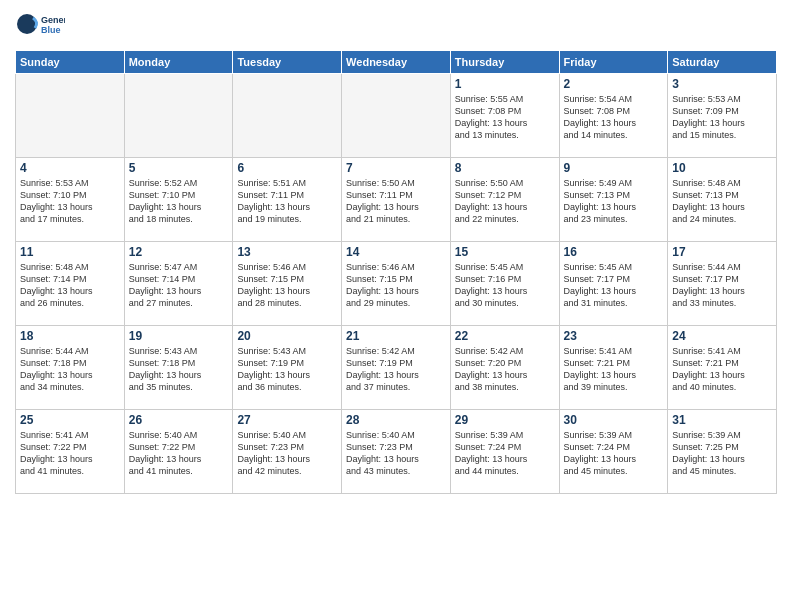 The height and width of the screenshot is (612, 792). Describe the element at coordinates (70, 368) in the screenshot. I see `calendar-cell: 18Sunrise: 5:44 AM Sunset: 7:18 PM Dayli…` at that location.